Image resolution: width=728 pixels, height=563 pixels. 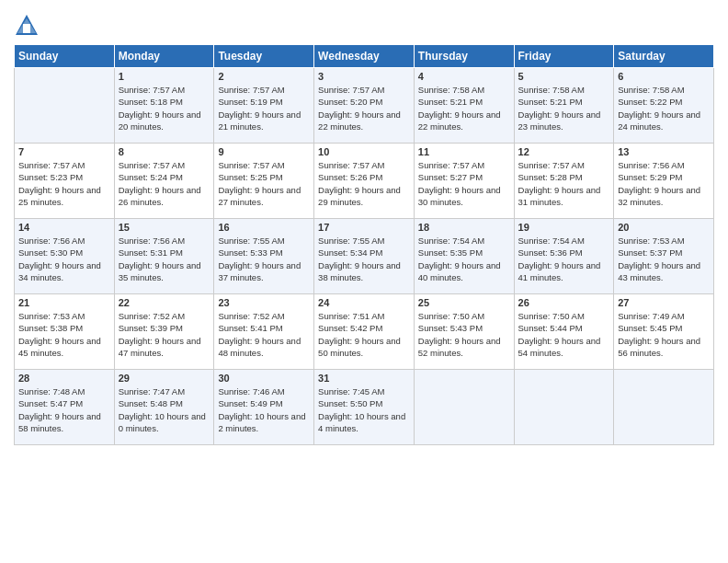 I want to click on cell-info: Sunrise: 7:56 AMSunset: 5:31 PMDaylight:…, so click(x=165, y=259).